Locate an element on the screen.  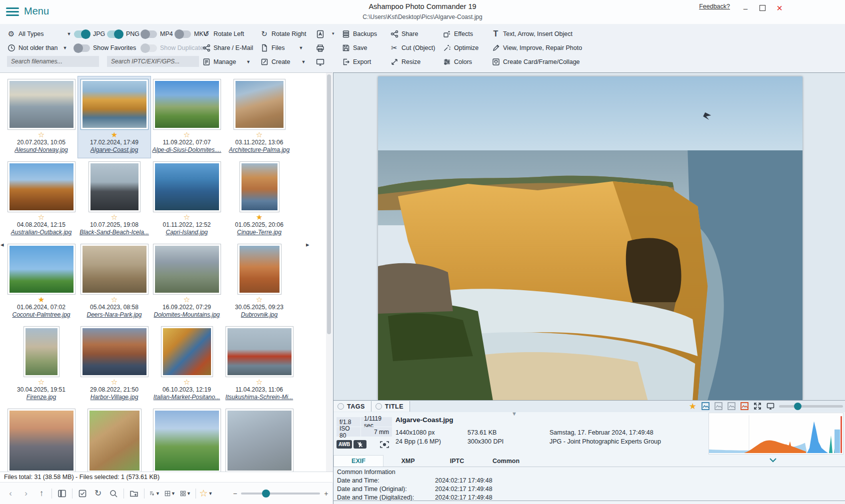
back-button: ‹ is located at coordinates (10, 494).